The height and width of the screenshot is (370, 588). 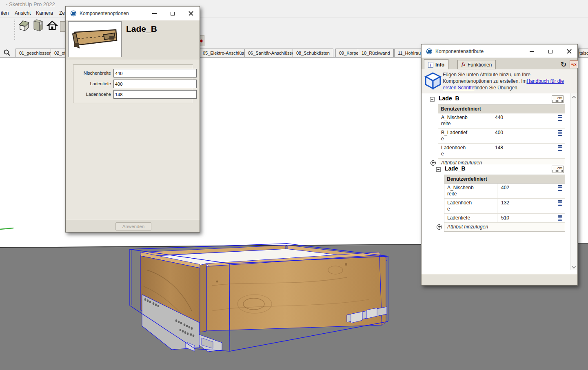 What do you see at coordinates (436, 64) in the screenshot?
I see `tab-info: i Info` at bounding box center [436, 64].